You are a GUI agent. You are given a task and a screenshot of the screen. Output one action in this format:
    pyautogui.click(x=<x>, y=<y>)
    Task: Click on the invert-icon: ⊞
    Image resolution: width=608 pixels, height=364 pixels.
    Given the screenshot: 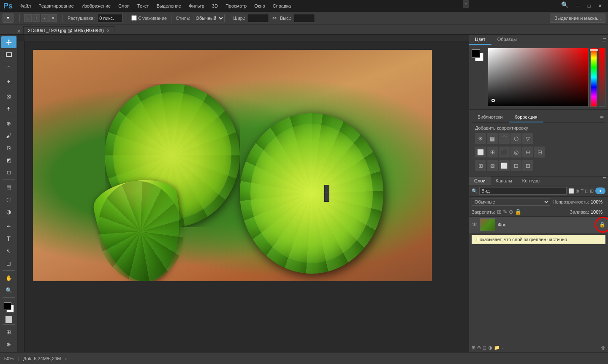 What is the action you would take?
    pyautogui.click(x=480, y=166)
    